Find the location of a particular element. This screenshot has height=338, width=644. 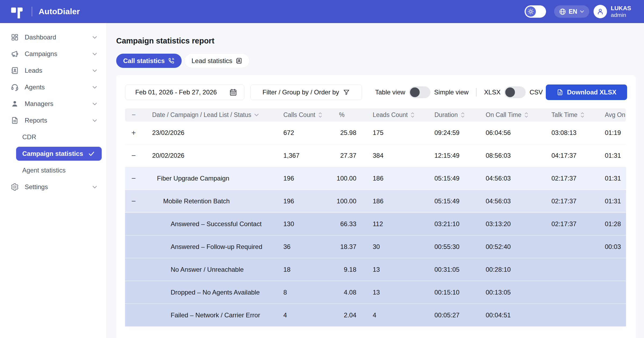

cell-on-call: 00:04:51 is located at coordinates (518, 315).